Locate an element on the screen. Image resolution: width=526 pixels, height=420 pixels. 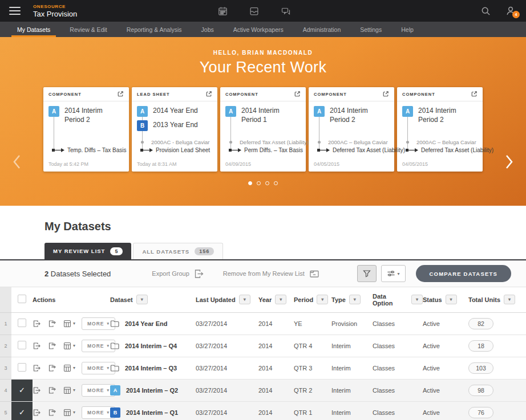
table-row: 1 MORE 2014 Year End 03/27/2014 2014 YE … is located at coordinates (263, 324).